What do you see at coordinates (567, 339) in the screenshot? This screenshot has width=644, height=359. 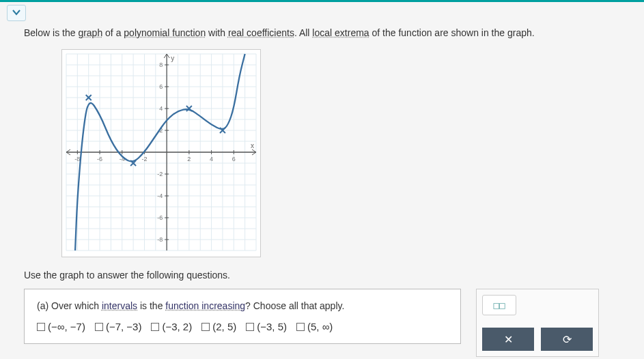 I see `reset-button: ⟳` at bounding box center [567, 339].